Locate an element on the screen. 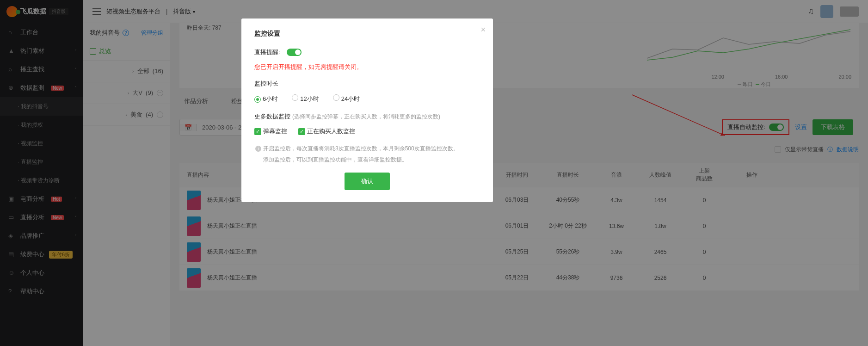 The image size is (868, 346). modal-title: 监控设置 is located at coordinates (367, 34).